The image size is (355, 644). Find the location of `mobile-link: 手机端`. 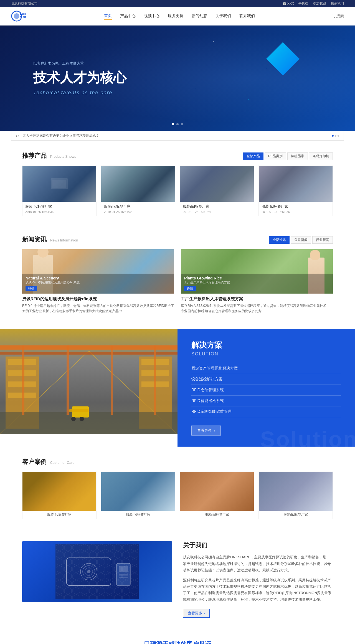

mobile-link: 手机端 is located at coordinates (303, 3).